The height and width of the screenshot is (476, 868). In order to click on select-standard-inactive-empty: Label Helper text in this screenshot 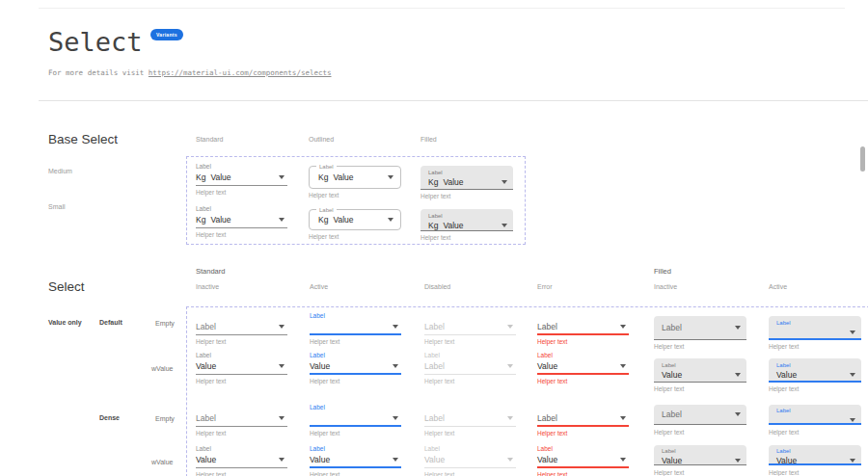, I will do `click(241, 329)`.